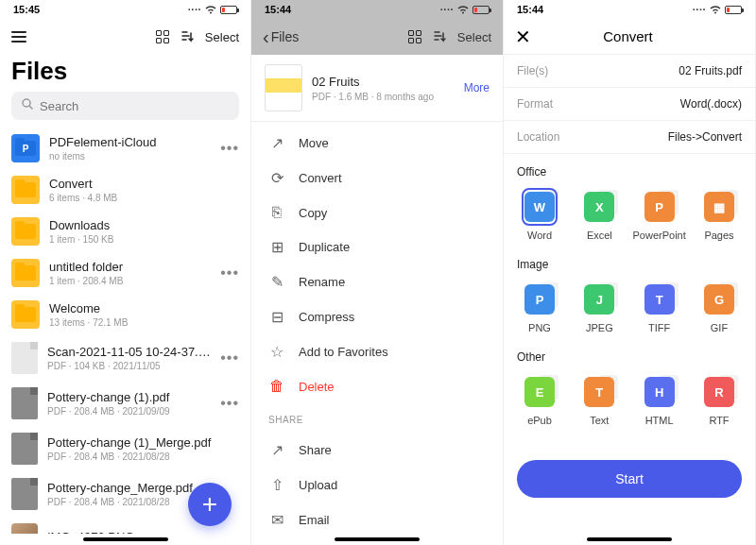 This screenshot has height=545, width=756. I want to click on format-epub: EePub, so click(540, 400).